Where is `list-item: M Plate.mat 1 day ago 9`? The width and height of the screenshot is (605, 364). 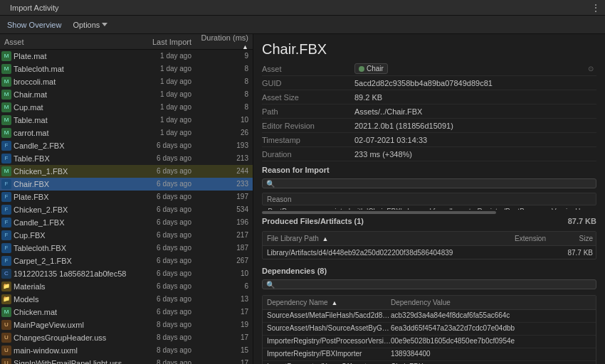 list-item: M Plate.mat 1 day ago 9 is located at coordinates (127, 56).